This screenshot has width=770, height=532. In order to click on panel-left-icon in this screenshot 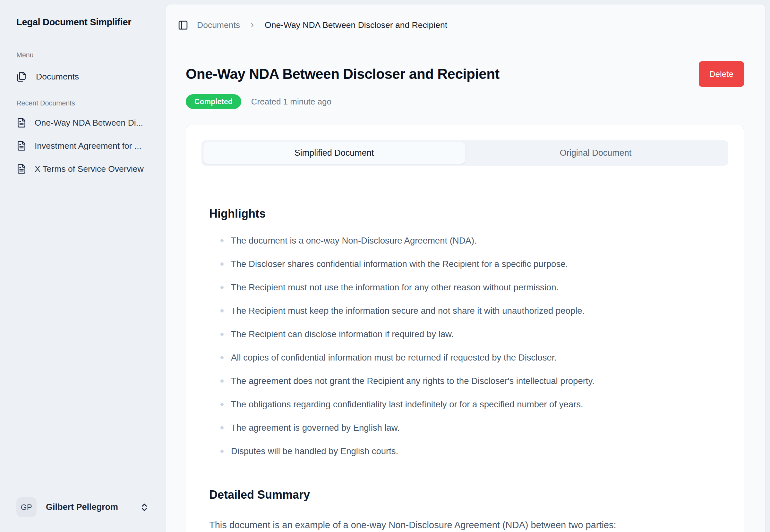, I will do `click(183, 25)`.